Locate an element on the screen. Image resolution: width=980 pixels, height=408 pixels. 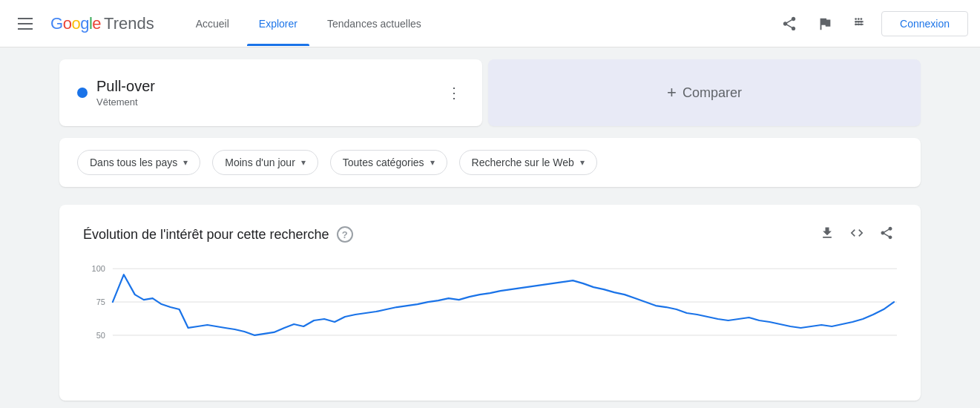
share-icon is located at coordinates (789, 24).